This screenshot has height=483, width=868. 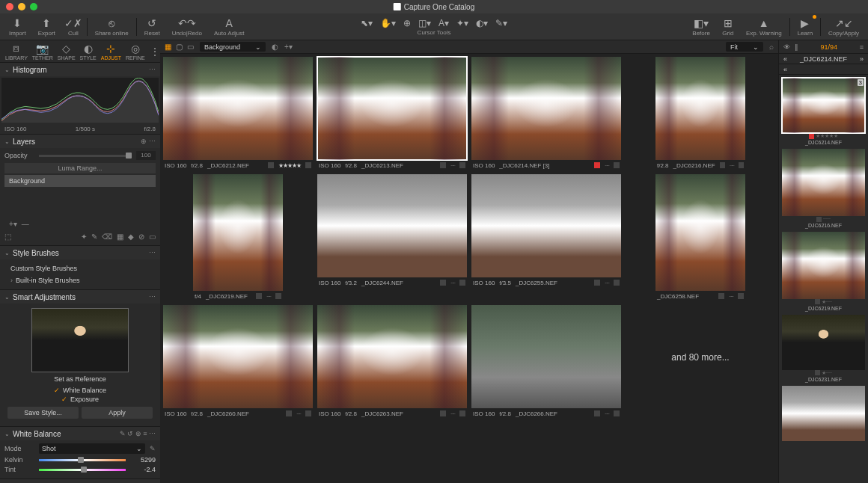 I want to click on reference-thumbnail, so click(x=80, y=340).